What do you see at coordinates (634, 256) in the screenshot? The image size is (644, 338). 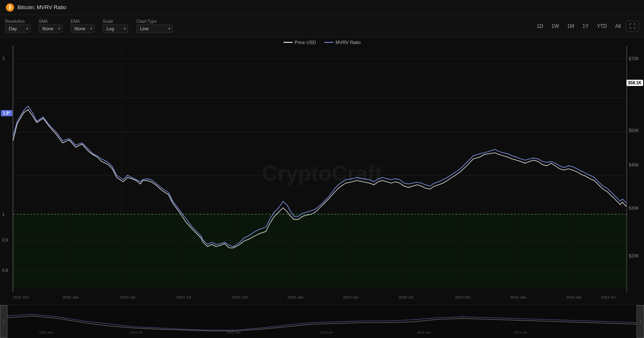 I see `svg-text: $20K` at bounding box center [634, 256].